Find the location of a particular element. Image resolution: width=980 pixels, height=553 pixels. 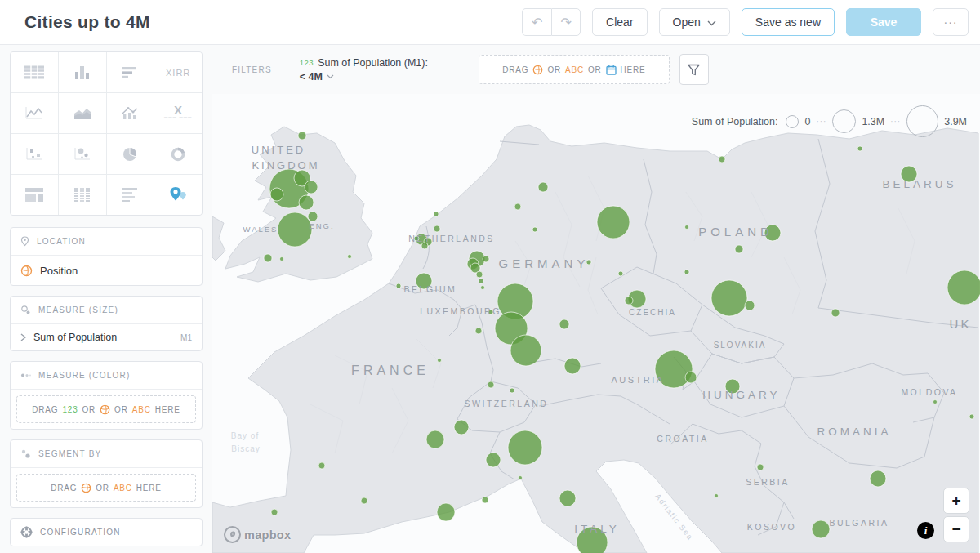

measure-size-header: MEASURE (SIZE) is located at coordinates (106, 310).